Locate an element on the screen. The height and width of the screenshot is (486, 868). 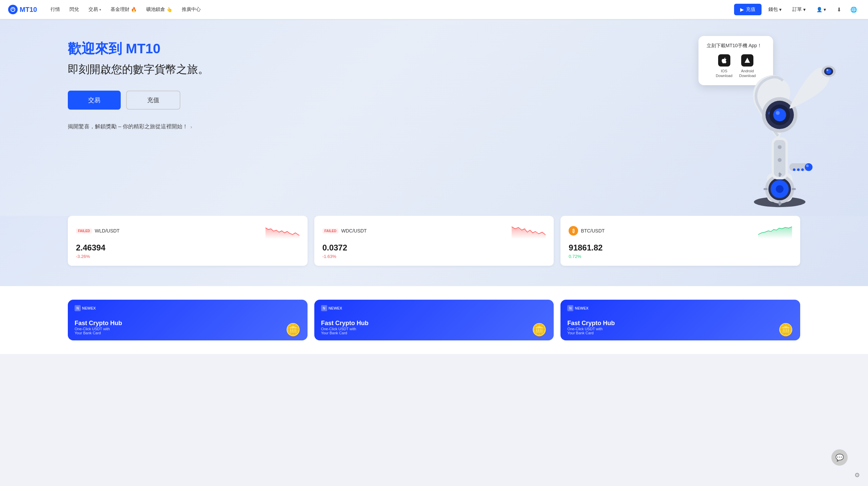
banner-card-2-inner: N NEWEX Fast Crypto Hub One-Click USDT w… is located at coordinates (434, 320).